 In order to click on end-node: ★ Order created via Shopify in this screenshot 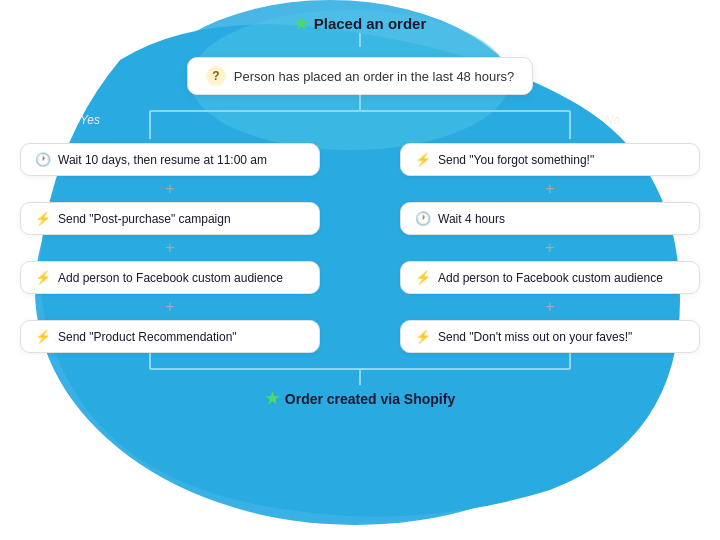, I will do `click(360, 398)`.